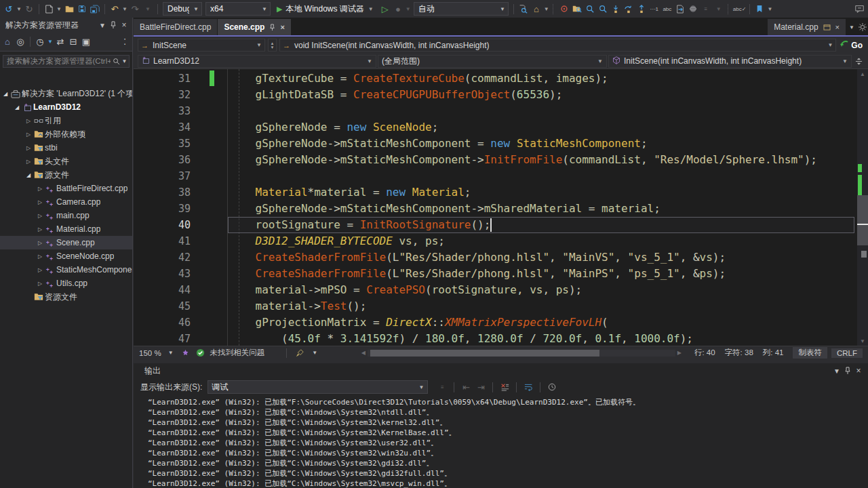 The image size is (868, 488). I want to click on open-files-filter-icon: ◷, so click(40, 42).